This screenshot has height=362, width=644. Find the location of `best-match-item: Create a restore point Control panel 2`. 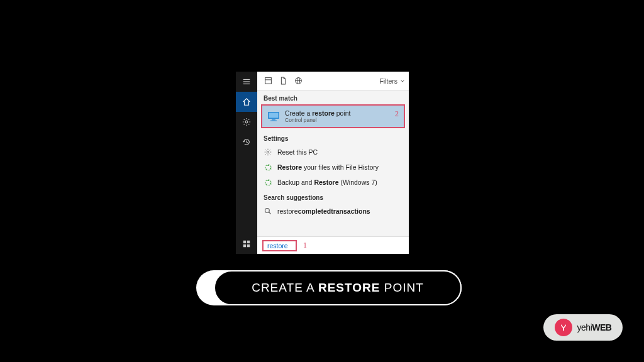

best-match-item: Create a restore point Control panel 2 is located at coordinates (333, 116).